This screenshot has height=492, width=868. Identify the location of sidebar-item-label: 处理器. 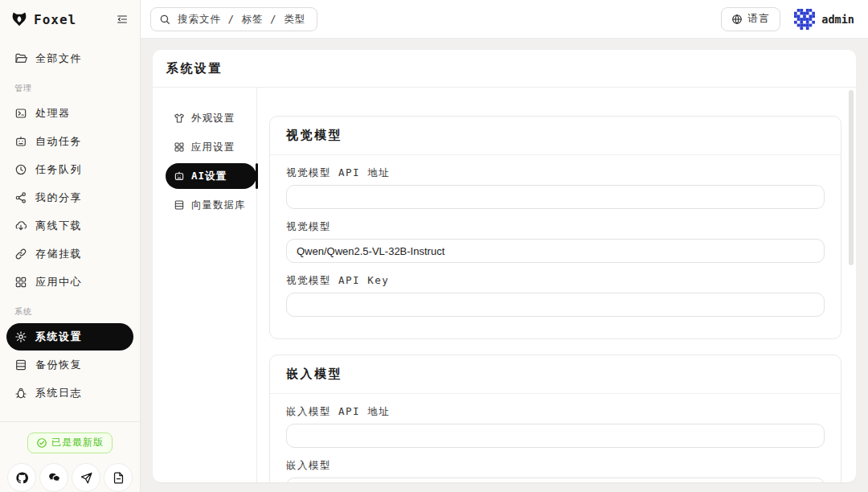
(53, 113).